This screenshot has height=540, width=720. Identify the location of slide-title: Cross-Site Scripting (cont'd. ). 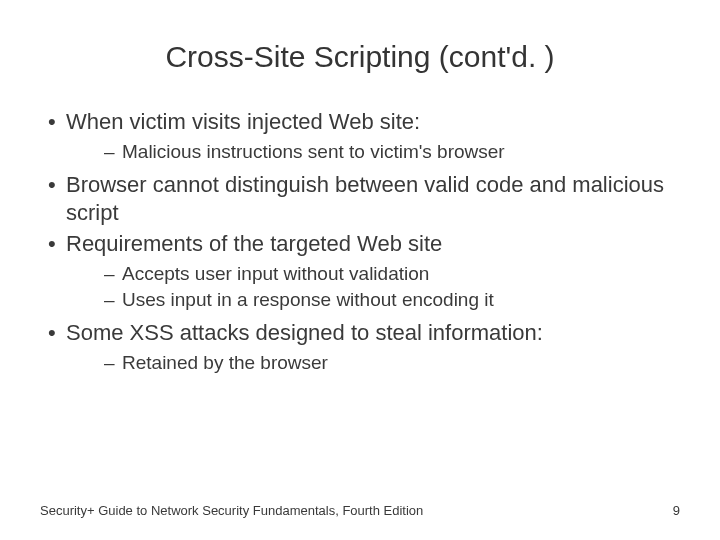
(360, 57).